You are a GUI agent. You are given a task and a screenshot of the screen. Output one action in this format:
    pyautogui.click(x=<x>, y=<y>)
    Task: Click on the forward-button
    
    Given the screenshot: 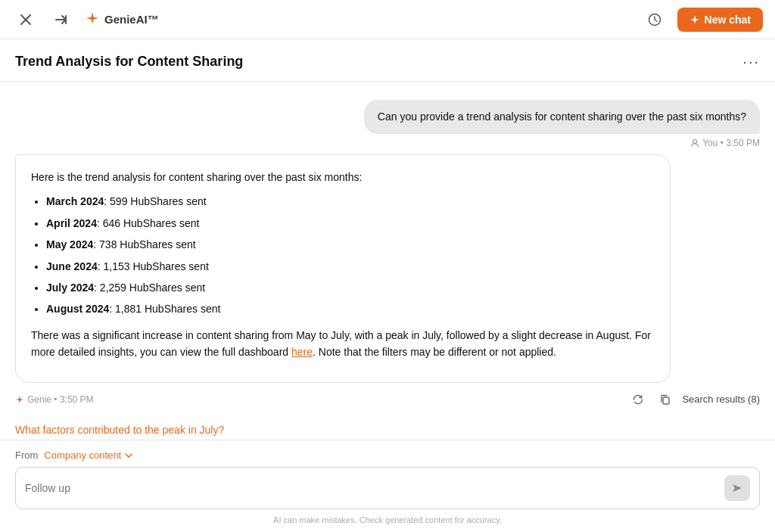 What is the action you would take?
    pyautogui.click(x=62, y=20)
    